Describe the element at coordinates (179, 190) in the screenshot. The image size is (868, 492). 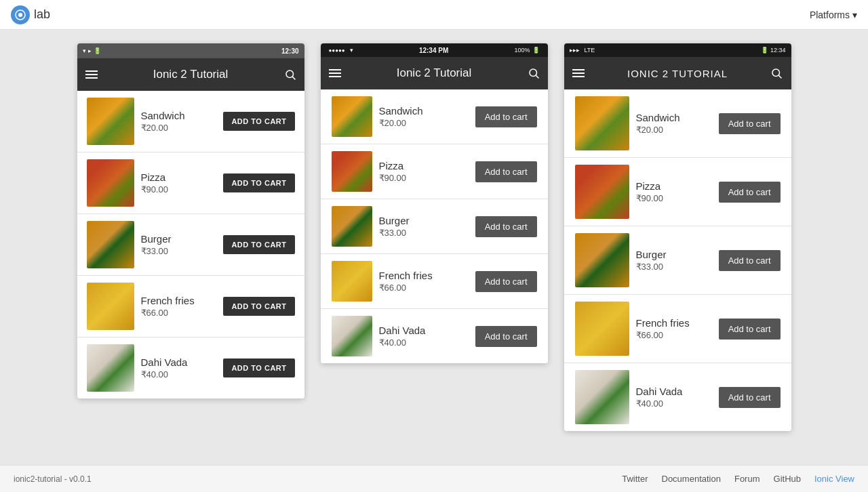
I see `food-price: ₹90.00` at that location.